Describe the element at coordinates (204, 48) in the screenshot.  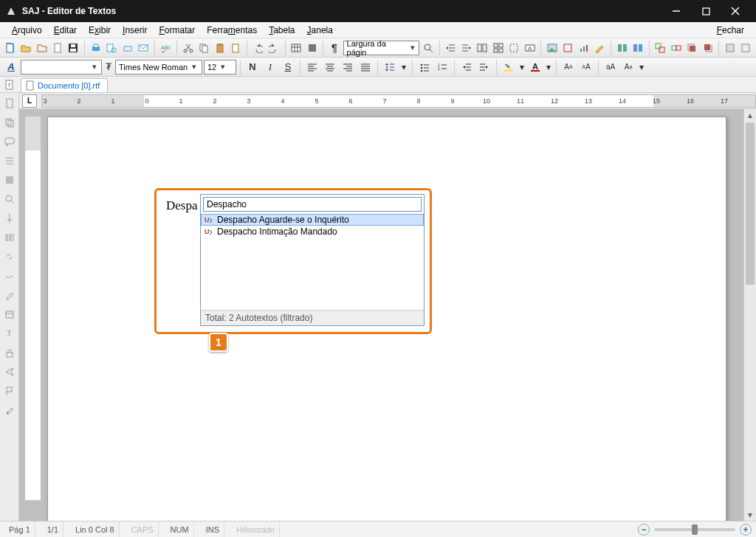
I see `copy-icon` at that location.